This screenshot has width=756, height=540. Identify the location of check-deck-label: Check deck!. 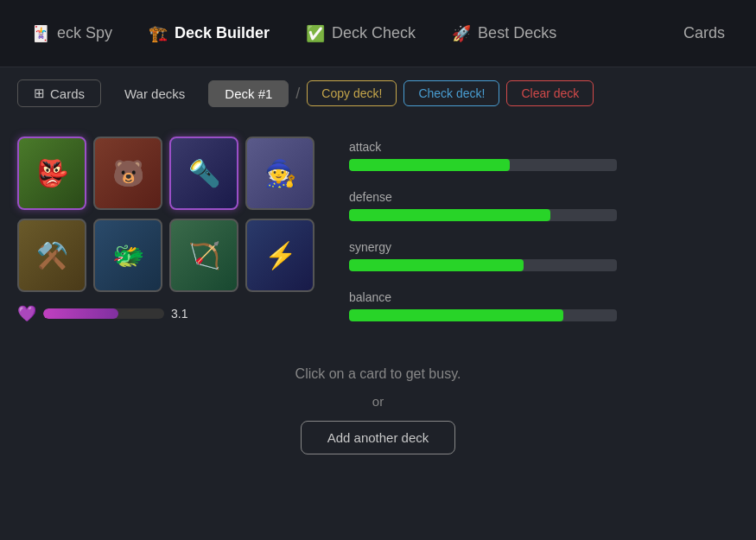
(451, 93).